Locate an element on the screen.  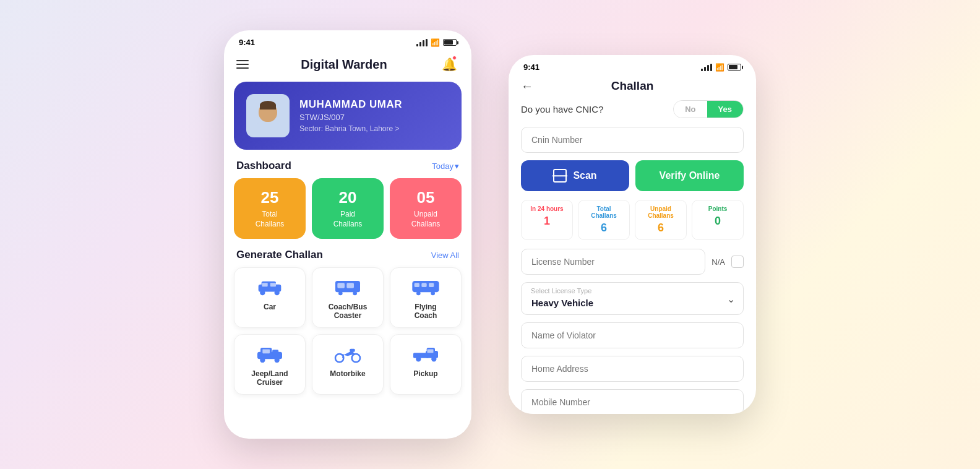
na-label: N/A is located at coordinates (718, 262).